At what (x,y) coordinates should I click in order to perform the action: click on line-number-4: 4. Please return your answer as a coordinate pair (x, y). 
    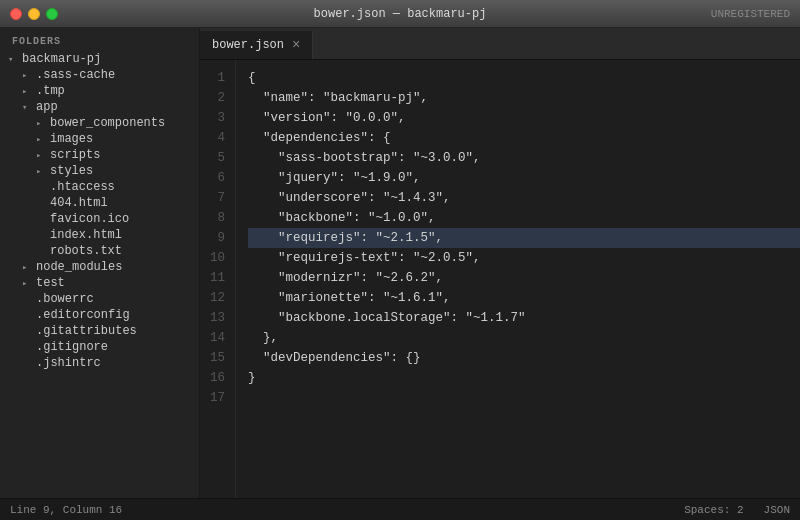
    Looking at the image, I should click on (216, 138).